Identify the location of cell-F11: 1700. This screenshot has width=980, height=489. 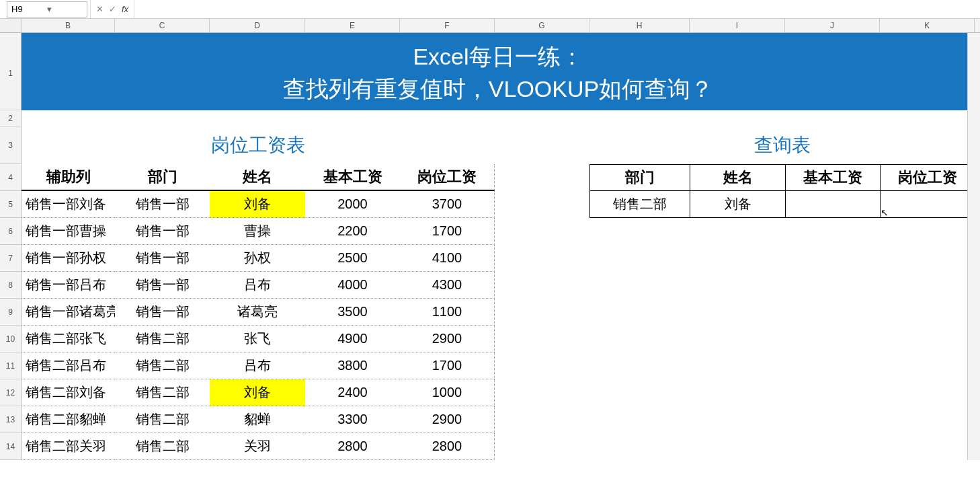
(448, 366).